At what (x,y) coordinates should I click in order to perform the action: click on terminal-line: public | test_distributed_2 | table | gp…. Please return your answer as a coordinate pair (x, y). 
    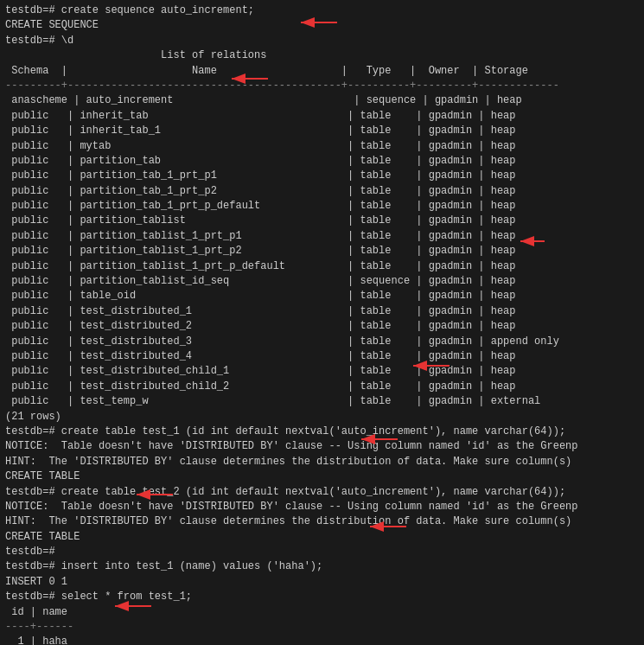
    Looking at the image, I should click on (322, 327).